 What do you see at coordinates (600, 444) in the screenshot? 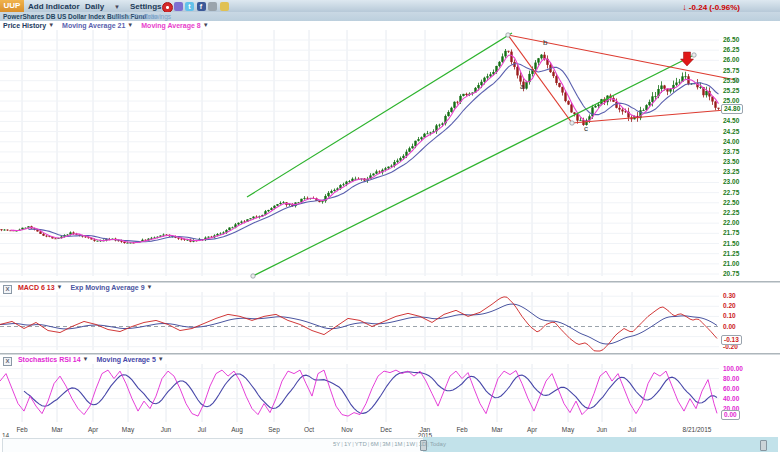
I see `navigator-selected-region` at bounding box center [600, 444].